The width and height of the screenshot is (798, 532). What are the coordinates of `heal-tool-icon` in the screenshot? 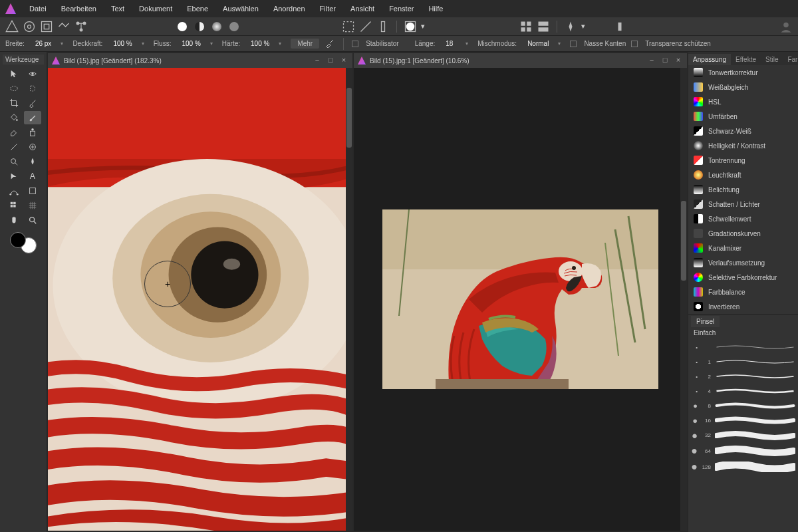 It's located at (33, 147).